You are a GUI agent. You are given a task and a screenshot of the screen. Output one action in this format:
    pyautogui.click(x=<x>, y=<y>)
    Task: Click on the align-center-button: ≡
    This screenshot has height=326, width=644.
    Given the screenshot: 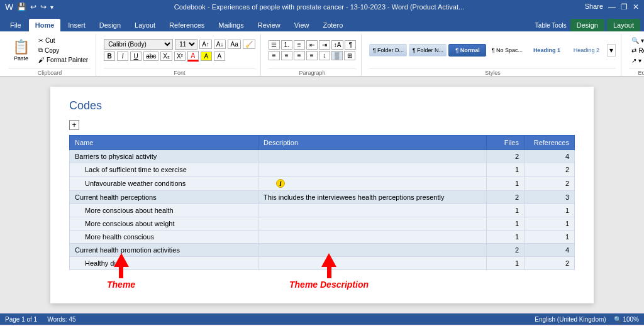 What is the action you would take?
    pyautogui.click(x=287, y=55)
    